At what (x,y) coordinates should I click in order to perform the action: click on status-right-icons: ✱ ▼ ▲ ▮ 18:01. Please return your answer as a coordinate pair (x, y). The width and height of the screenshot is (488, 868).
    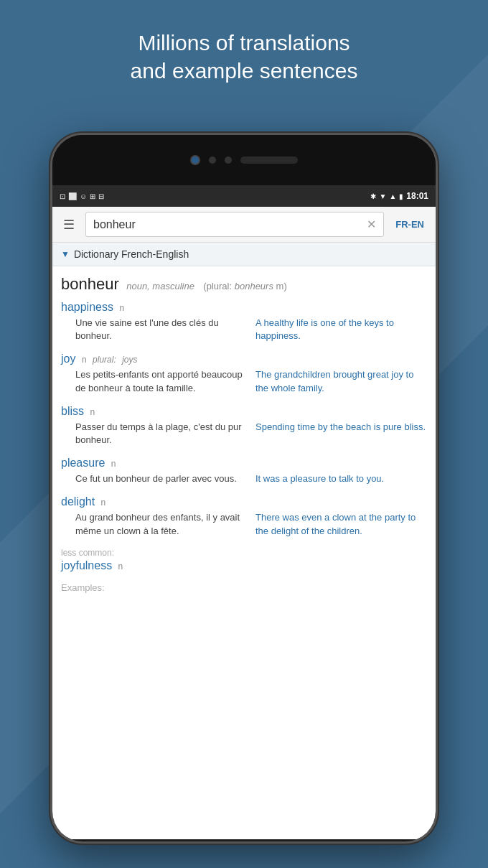
    Looking at the image, I should click on (399, 196).